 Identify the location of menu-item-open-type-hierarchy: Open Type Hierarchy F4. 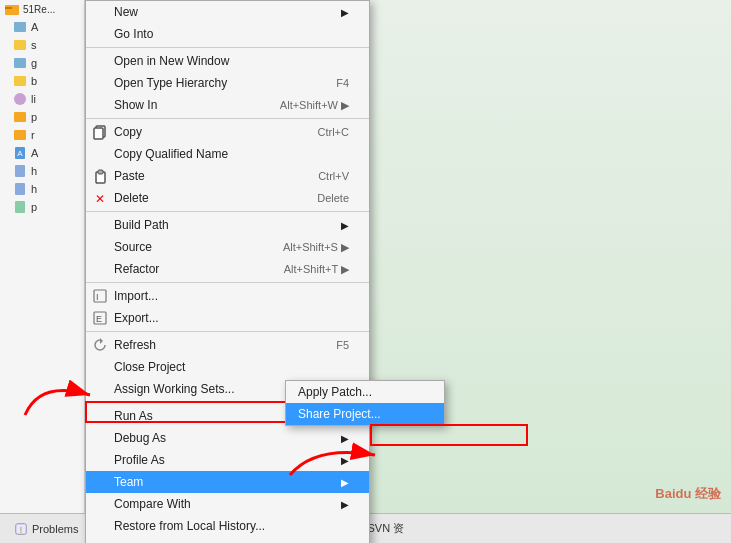
(228, 83).